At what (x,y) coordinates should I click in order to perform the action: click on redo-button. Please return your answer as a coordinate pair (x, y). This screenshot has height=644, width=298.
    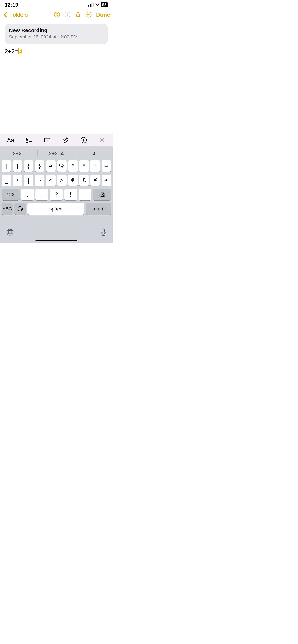
    Looking at the image, I should click on (68, 15).